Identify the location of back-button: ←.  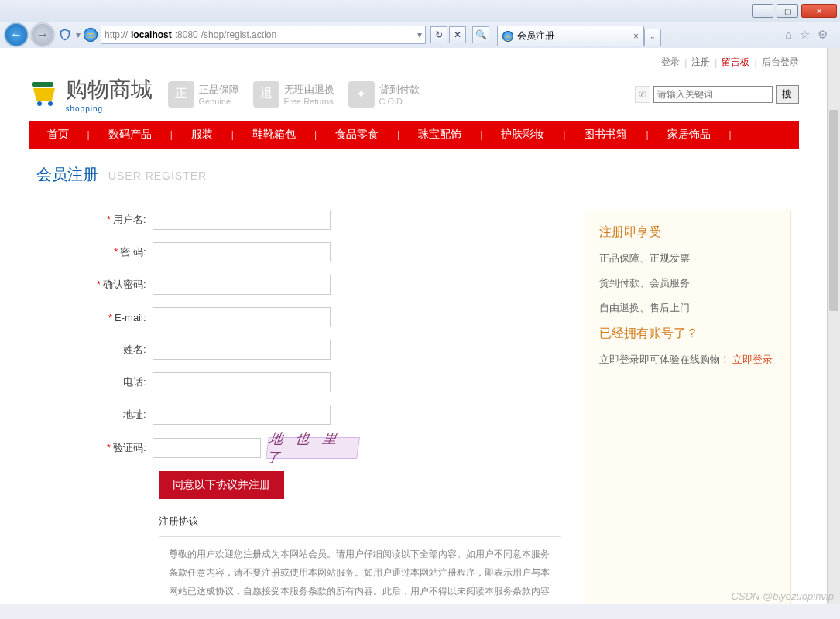
(16, 35).